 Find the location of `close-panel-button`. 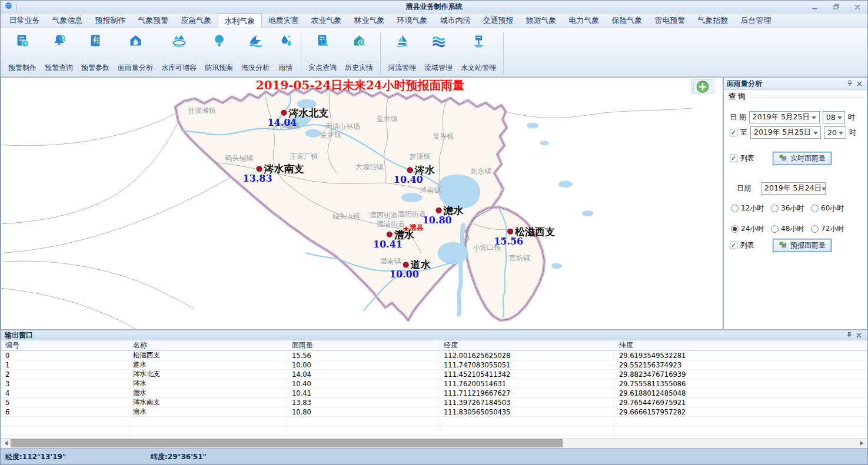

close-panel-button is located at coordinates (859, 83).